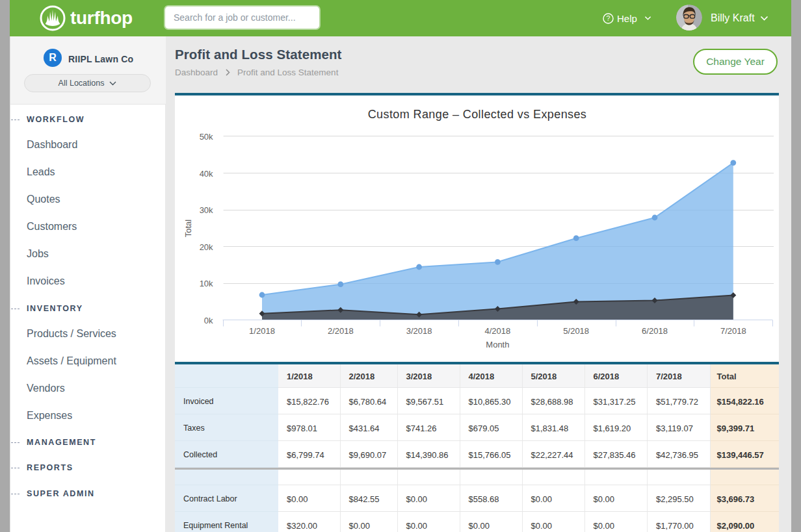  I want to click on svg-text: Total, so click(189, 229).